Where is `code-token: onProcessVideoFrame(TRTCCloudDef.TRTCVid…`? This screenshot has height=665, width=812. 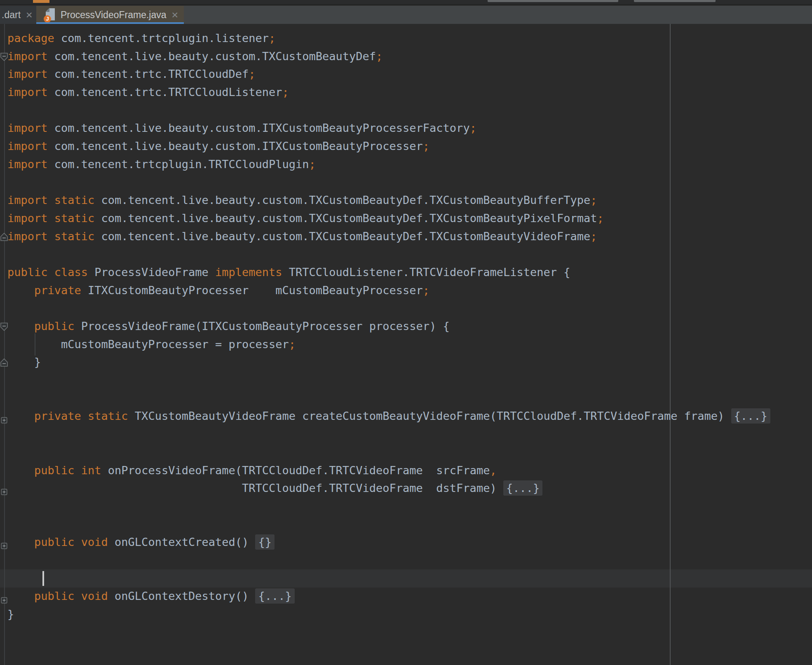
code-token: onProcessVideoFrame(TRTCCloudDef.TRTCVid… is located at coordinates (296, 471).